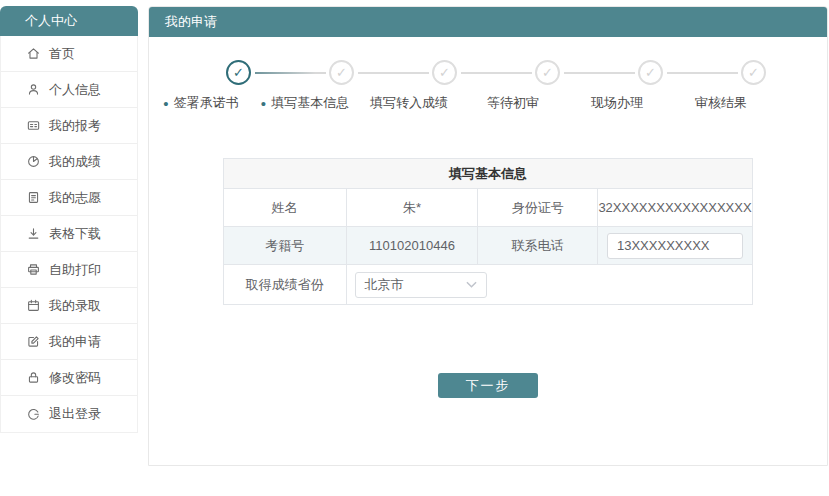 Image resolution: width=829 pixels, height=496 pixels. Describe the element at coordinates (488, 208) in the screenshot. I see `table-row: 姓名 朱* 身份证号 32XXXXXXXXXXXXXXXX` at that location.